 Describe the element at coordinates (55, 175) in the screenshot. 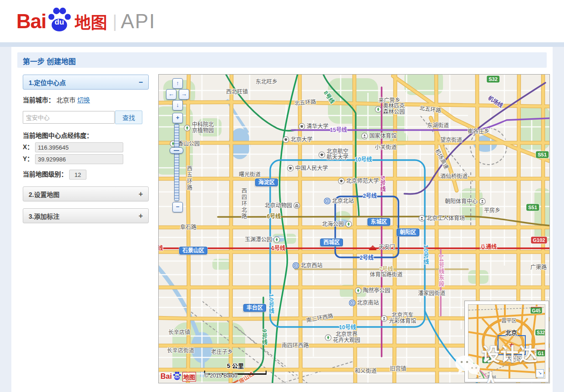

I see `map-level-row: 当前地图级别：` at that location.